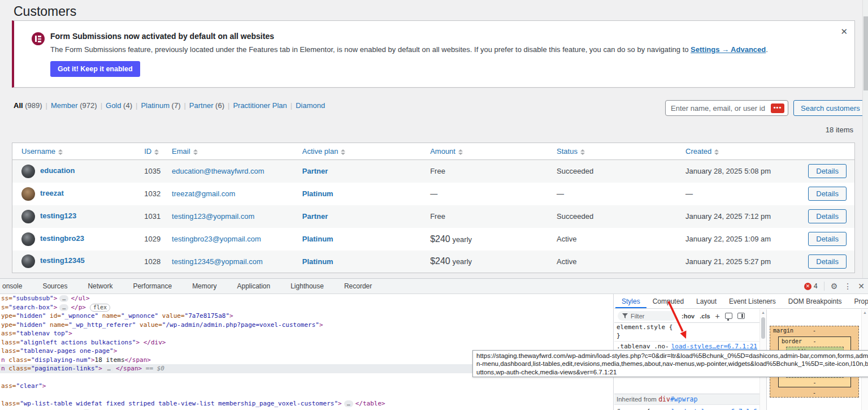 The width and height of the screenshot is (868, 410). What do you see at coordinates (18, 286) in the screenshot?
I see `devtools-tab-onsole: onsole` at bounding box center [18, 286].